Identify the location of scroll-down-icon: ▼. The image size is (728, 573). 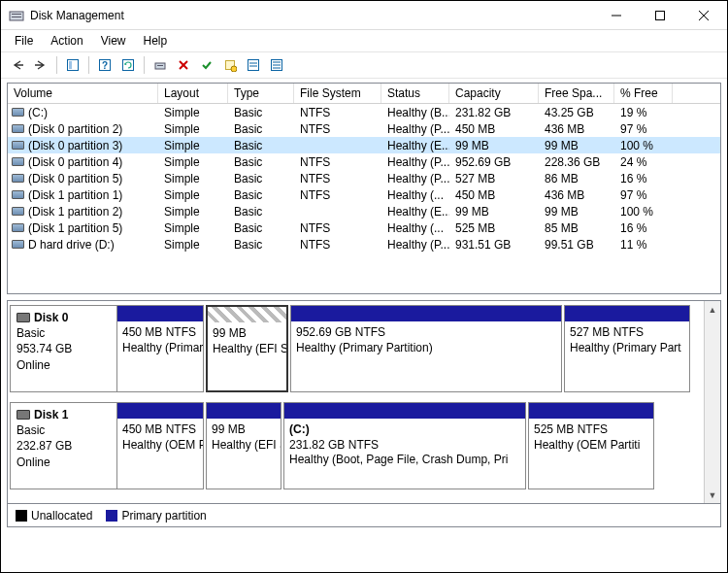
(712, 495).